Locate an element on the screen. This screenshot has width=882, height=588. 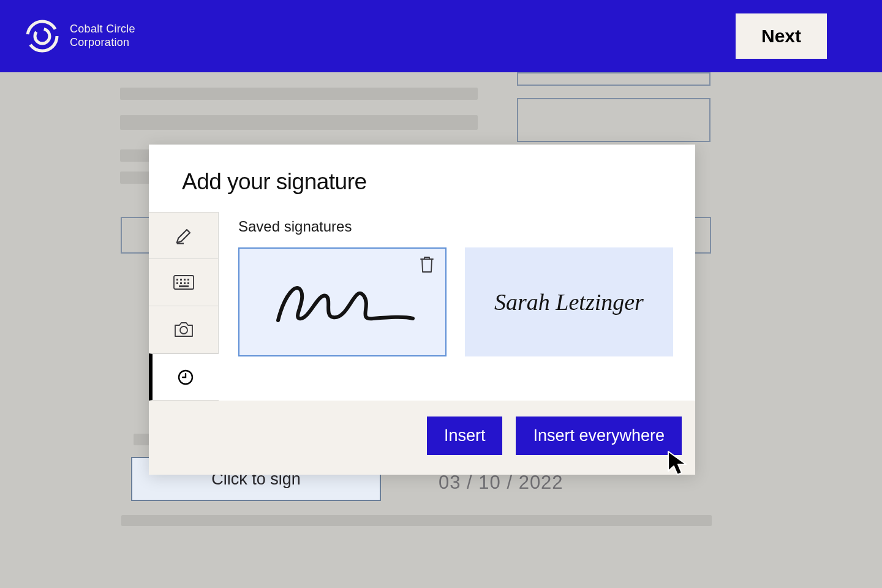
signature-text: Sarah Letzinger is located at coordinates (569, 302).